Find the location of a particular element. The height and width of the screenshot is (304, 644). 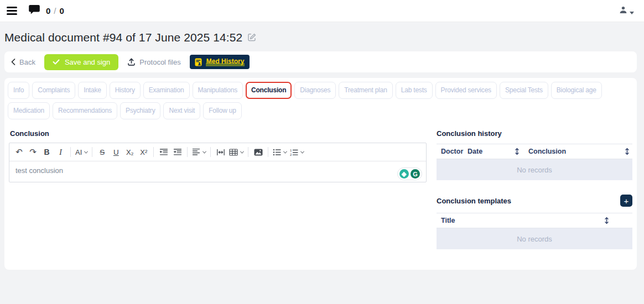

svg-text: 2 is located at coordinates (291, 155).